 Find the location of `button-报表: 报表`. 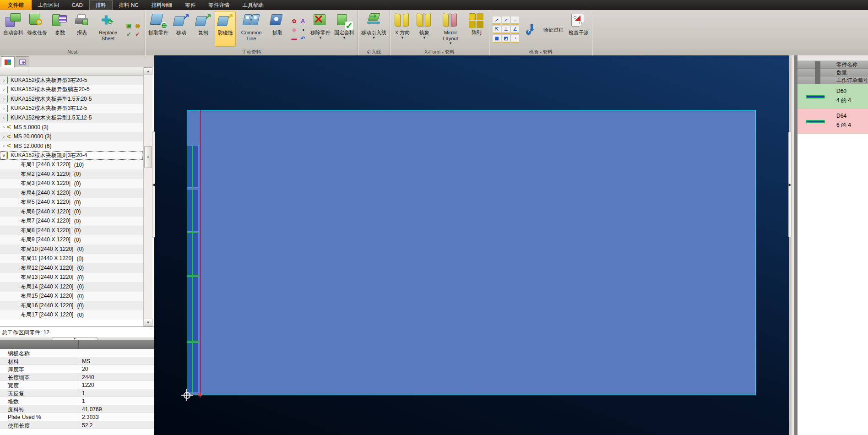

button-报表: 报表 is located at coordinates (82, 29).